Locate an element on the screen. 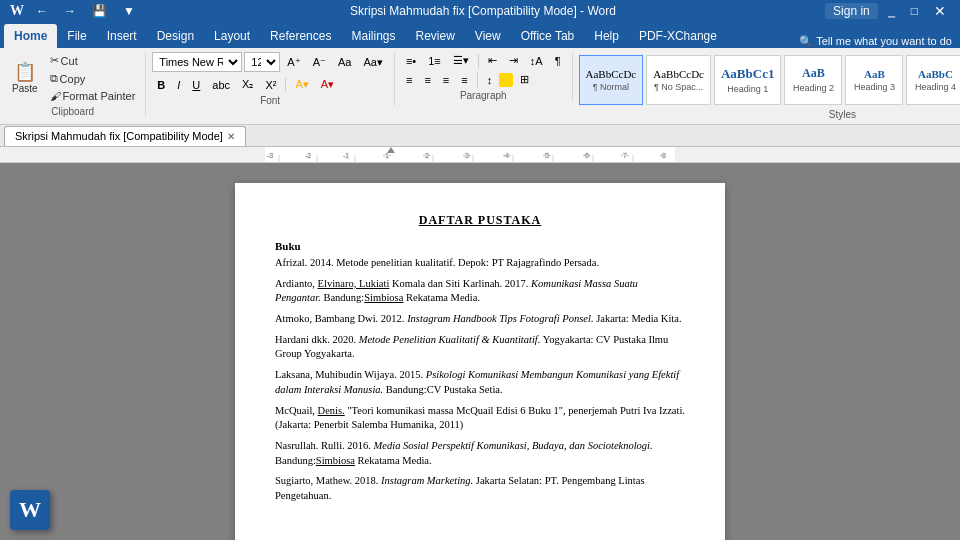 This screenshot has width=960, height=540. tab-view: View is located at coordinates (488, 36).